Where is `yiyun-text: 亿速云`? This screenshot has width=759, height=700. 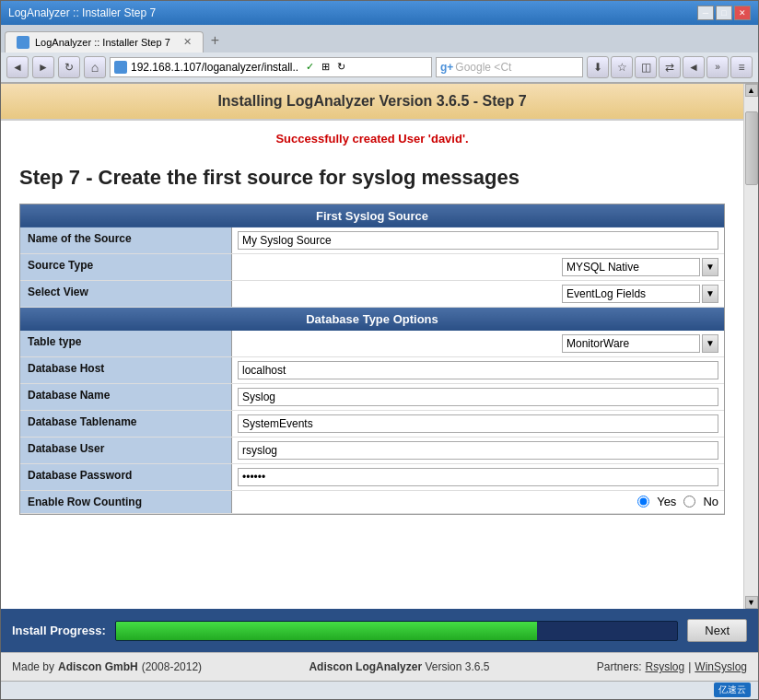
yiyun-text: 亿速云 is located at coordinates (732, 689).